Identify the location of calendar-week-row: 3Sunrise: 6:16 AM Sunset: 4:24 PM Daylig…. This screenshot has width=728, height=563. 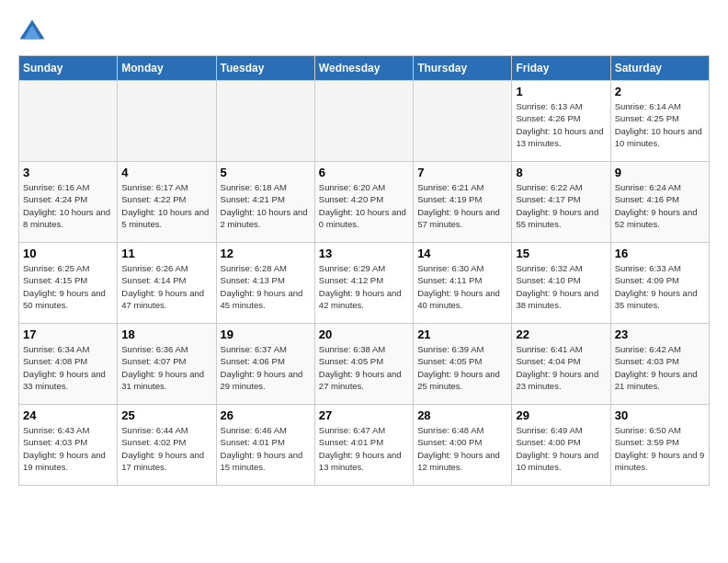
(364, 202).